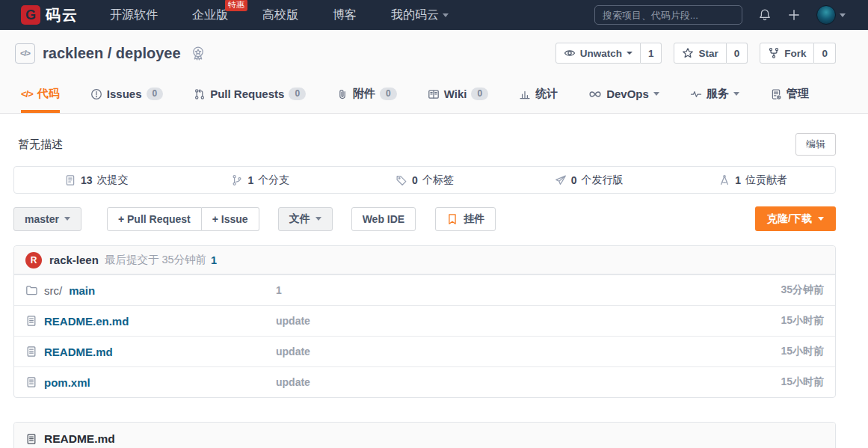 This screenshot has height=448, width=868. What do you see at coordinates (458, 94) in the screenshot?
I see `tab-wiki: Wiki 0` at bounding box center [458, 94].